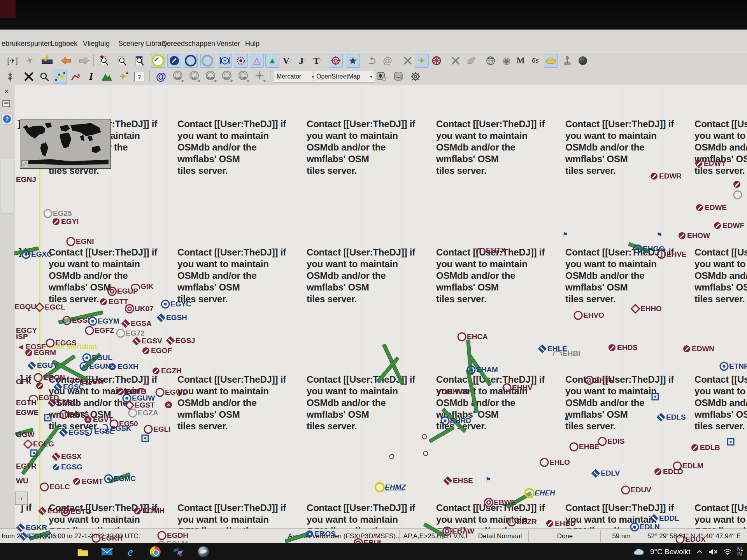  What do you see at coordinates (96, 44) in the screenshot?
I see `menu-item-vliegtuig: Vliegtuig` at bounding box center [96, 44].